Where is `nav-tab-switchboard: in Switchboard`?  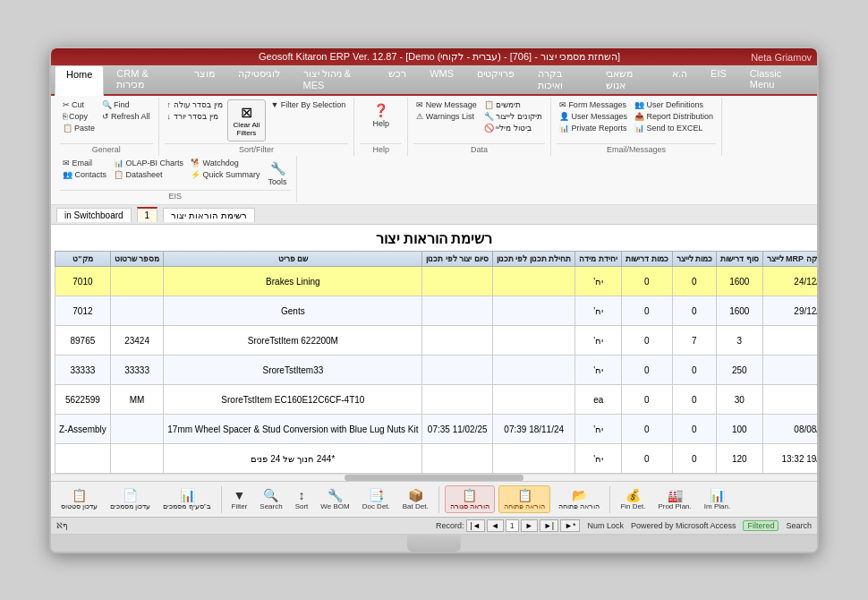
nav-tab-switchboard: in Switchboard is located at coordinates (94, 215).